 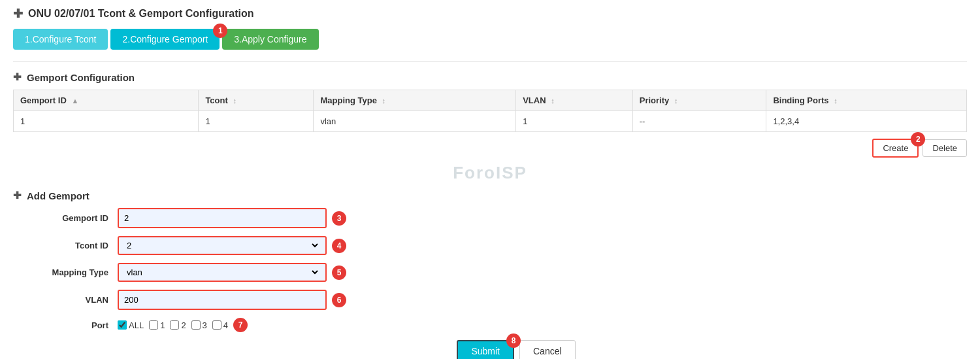 What do you see at coordinates (217, 325) in the screenshot?
I see `port-4-checkbox` at bounding box center [217, 325].